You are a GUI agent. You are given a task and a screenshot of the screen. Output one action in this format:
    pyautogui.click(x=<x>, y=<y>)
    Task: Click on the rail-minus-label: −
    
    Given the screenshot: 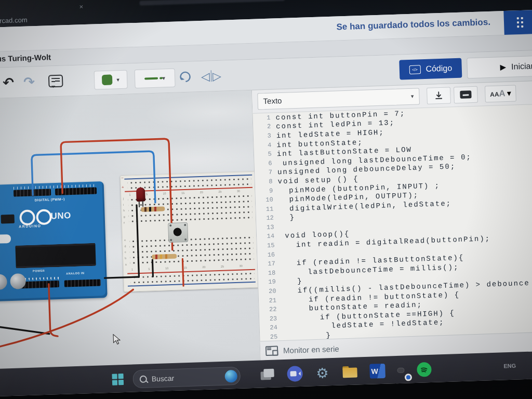 What is the action you would take?
    pyautogui.click(x=123, y=178)
    